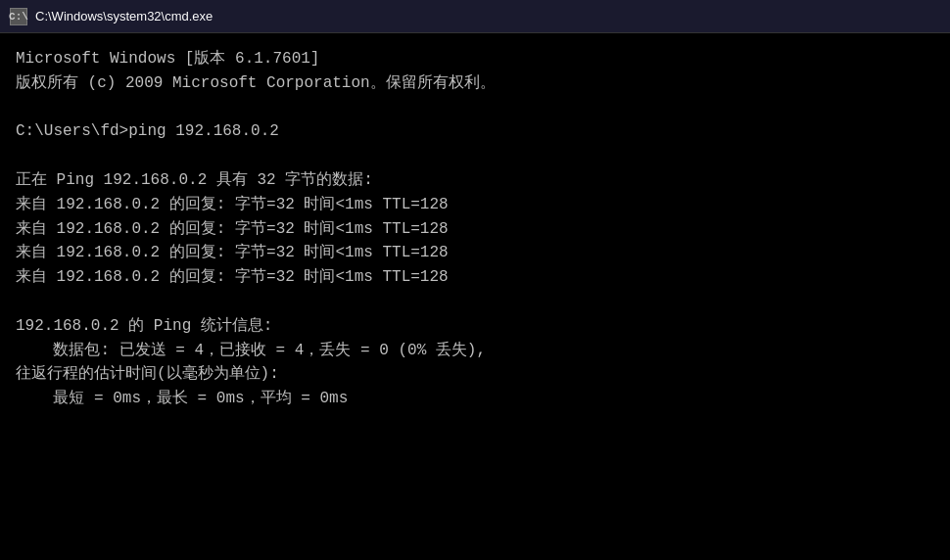 The height and width of the screenshot is (560, 950). What do you see at coordinates (123, 16) in the screenshot?
I see `title-bar-text: C:\Windows\system32\cmd.exe` at bounding box center [123, 16].